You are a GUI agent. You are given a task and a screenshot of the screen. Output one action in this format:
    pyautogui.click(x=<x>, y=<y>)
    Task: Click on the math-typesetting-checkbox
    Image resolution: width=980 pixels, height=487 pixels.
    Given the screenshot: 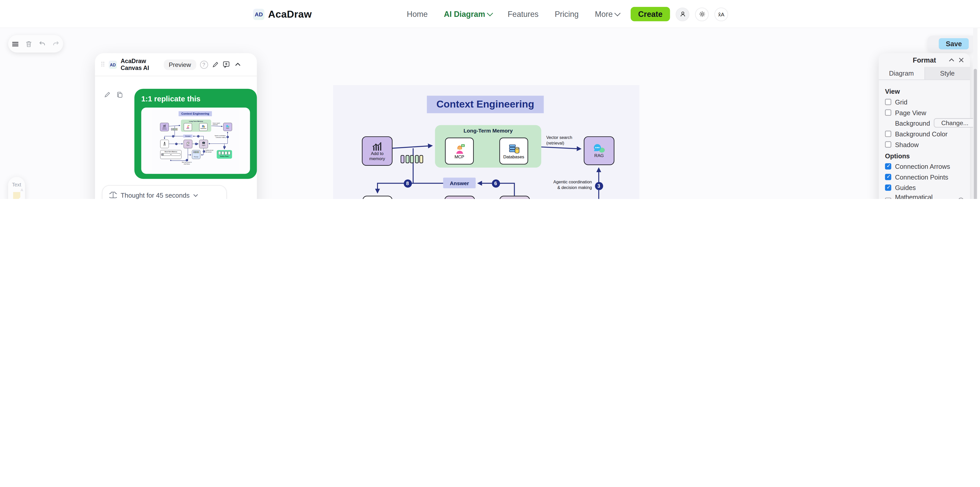 What is the action you would take?
    pyautogui.click(x=888, y=198)
    